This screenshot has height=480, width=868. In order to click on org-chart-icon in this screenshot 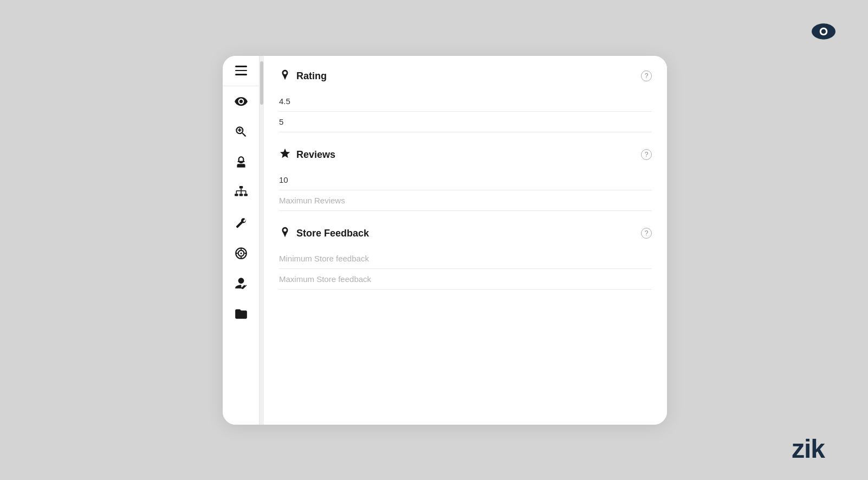, I will do `click(241, 193)`.